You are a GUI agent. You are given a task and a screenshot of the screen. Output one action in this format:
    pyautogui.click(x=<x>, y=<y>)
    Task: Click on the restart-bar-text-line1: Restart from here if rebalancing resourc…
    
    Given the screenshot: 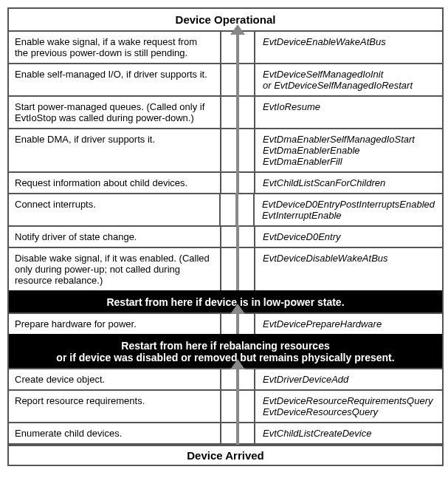 What is the action you would take?
    pyautogui.click(x=226, y=346)
    